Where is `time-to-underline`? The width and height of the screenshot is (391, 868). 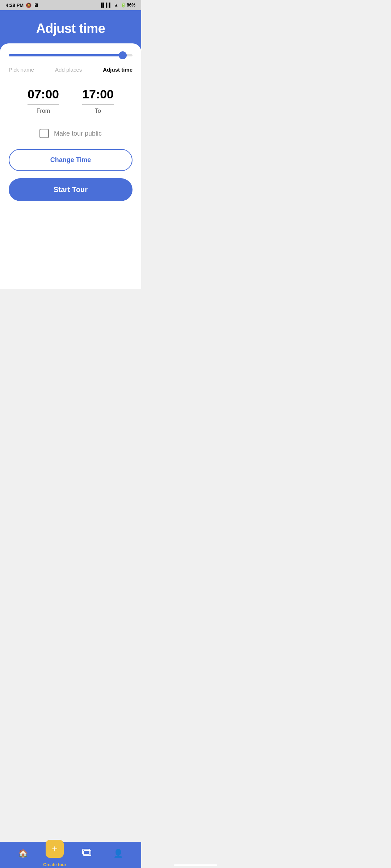
time-to-underline is located at coordinates (98, 105).